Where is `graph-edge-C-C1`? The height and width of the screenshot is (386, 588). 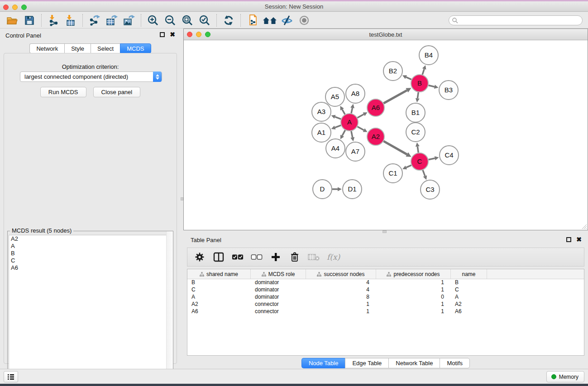 graph-edge-C-C1 is located at coordinates (408, 167).